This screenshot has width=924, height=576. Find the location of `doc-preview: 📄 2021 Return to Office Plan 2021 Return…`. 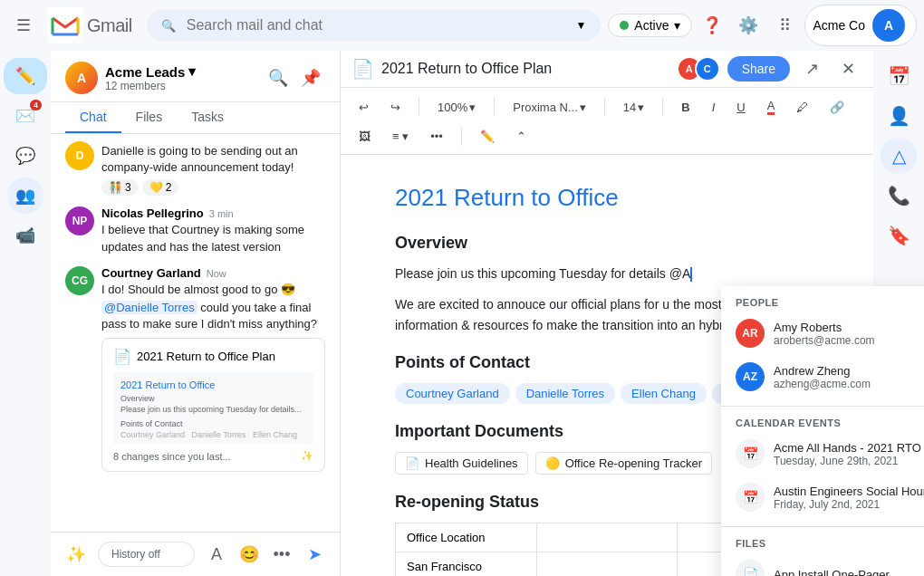

doc-preview: 📄 2021 Return to Office Plan 2021 Return… is located at coordinates (214, 405).